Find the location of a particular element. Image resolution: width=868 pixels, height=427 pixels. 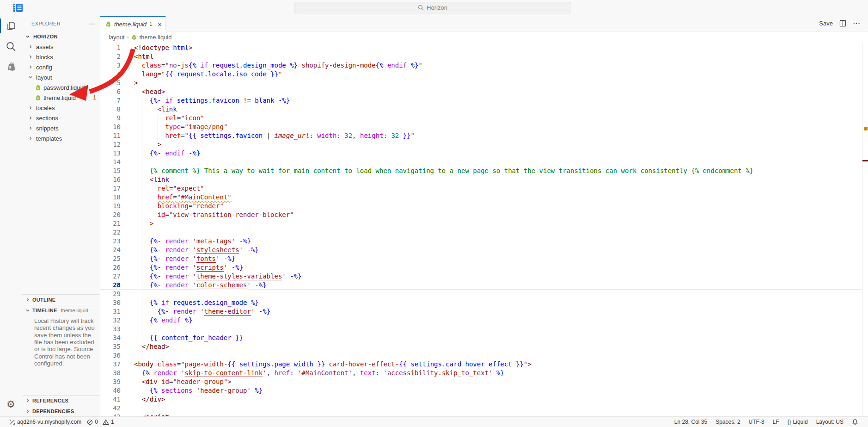

eol-setting: LF is located at coordinates (776, 422).